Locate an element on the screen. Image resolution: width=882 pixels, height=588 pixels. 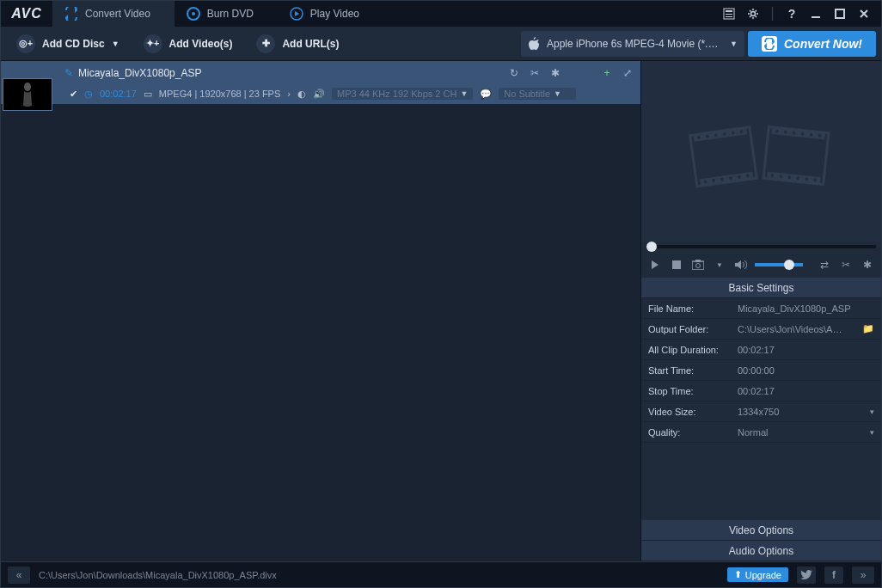
setting-label: Stop Time: is located at coordinates (693, 391).